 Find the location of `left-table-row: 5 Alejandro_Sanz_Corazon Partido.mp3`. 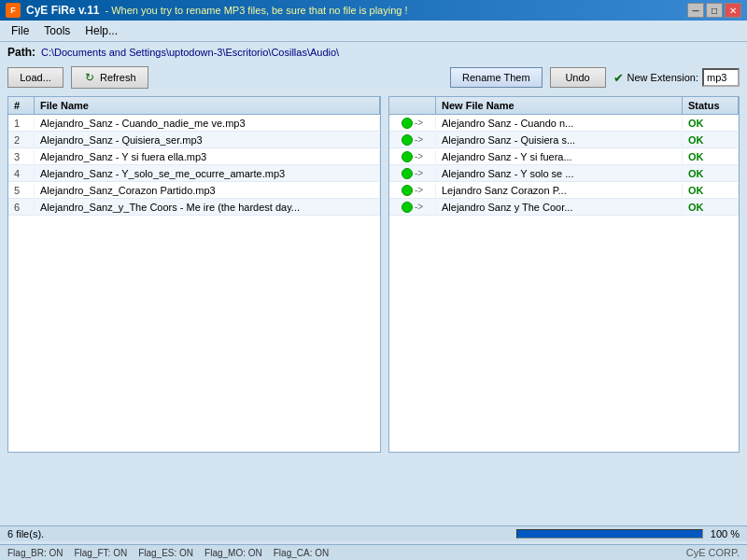

left-table-row: 5 Alejandro_Sanz_Corazon Partido.mp3 is located at coordinates (194, 190).